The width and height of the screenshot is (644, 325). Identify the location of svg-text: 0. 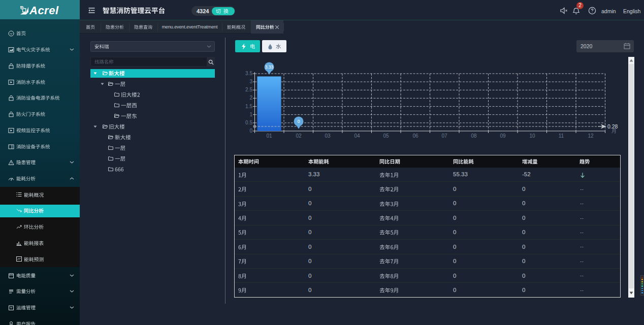
(299, 121).